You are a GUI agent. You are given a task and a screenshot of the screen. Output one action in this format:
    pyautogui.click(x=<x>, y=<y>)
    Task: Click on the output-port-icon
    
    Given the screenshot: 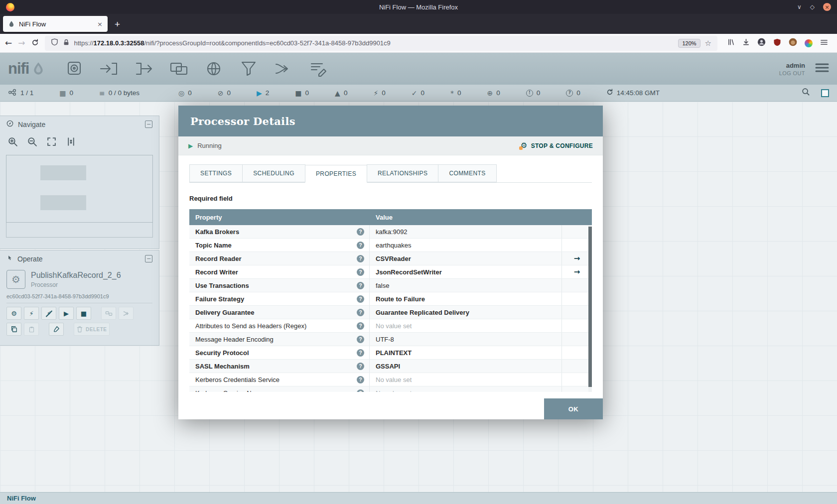 What is the action you would take?
    pyautogui.click(x=144, y=69)
    